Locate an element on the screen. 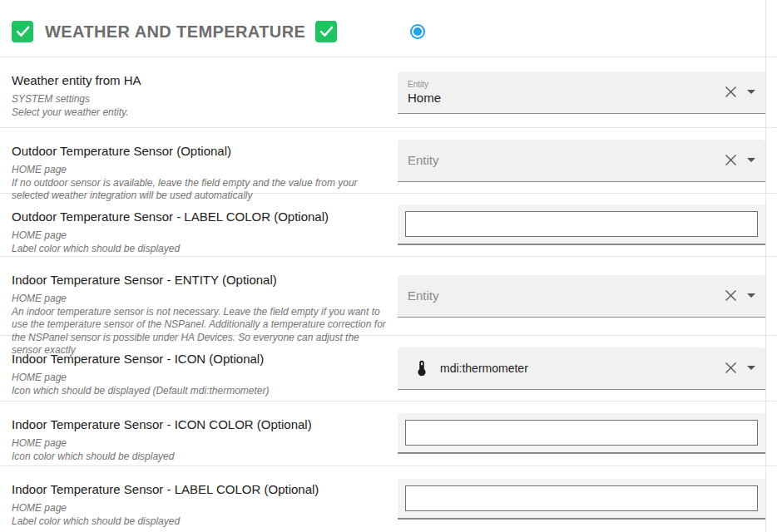 The width and height of the screenshot is (777, 532). indoor-sensor-entity-select: Entity is located at coordinates (582, 296).